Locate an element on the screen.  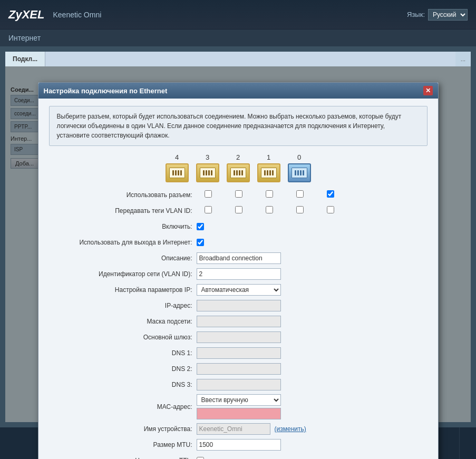
tab-podkl: Подкл... is located at coordinates (25, 59).